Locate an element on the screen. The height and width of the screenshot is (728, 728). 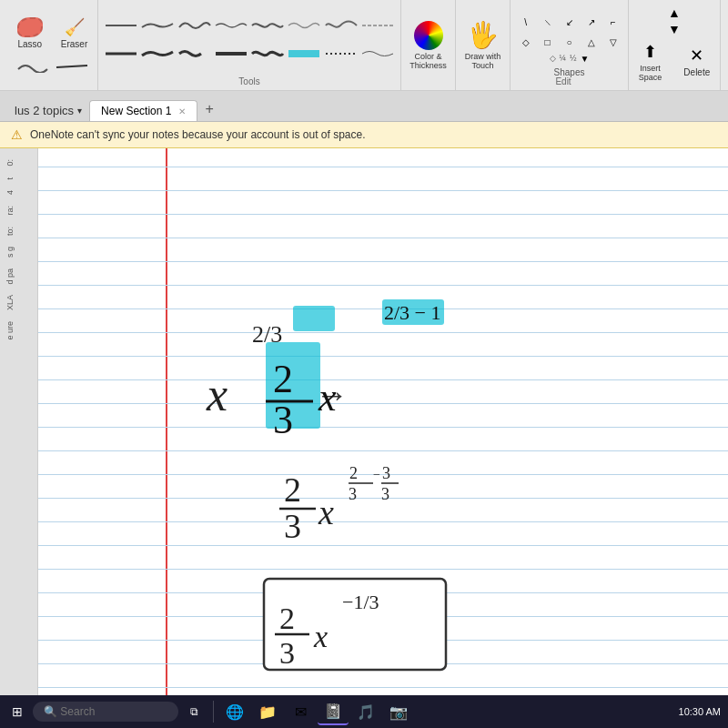
notification-bar: ⚠ OneNote can't sync your notes because … is located at coordinates (364, 135).